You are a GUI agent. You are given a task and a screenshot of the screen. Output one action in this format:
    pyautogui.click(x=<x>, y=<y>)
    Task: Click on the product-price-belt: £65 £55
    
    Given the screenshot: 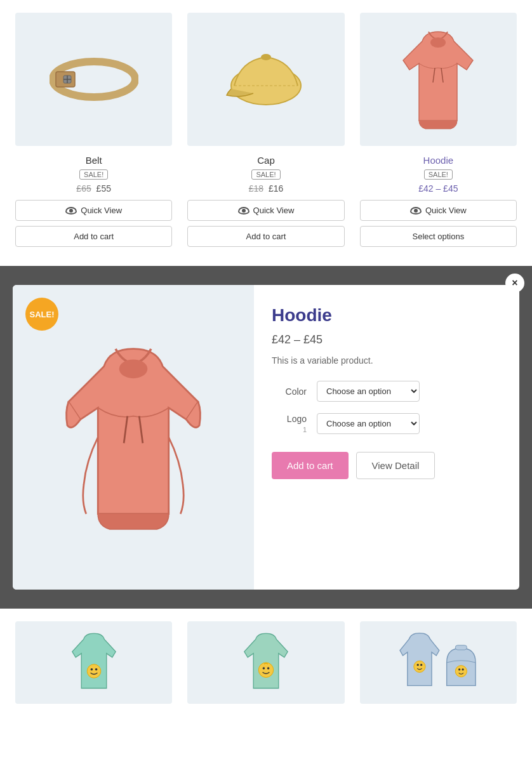 What is the action you would take?
    pyautogui.click(x=94, y=188)
    